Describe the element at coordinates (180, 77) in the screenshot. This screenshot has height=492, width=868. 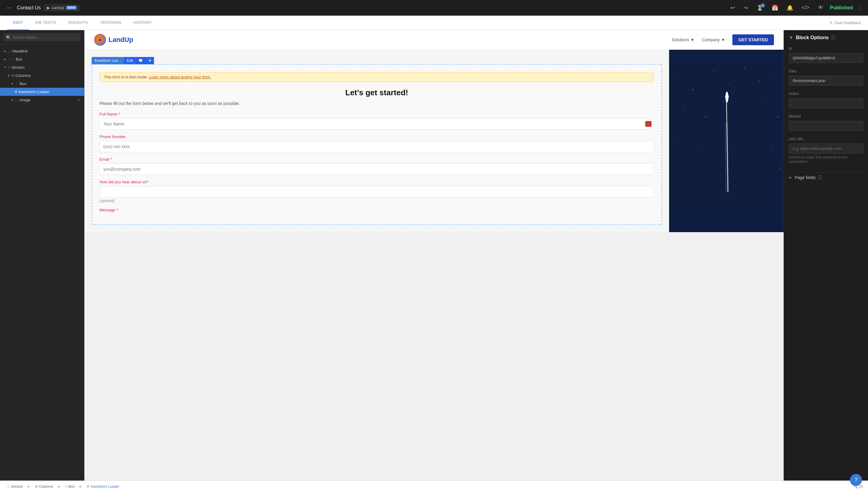
I see `test-mode-link: Learn more about testing your form.` at that location.